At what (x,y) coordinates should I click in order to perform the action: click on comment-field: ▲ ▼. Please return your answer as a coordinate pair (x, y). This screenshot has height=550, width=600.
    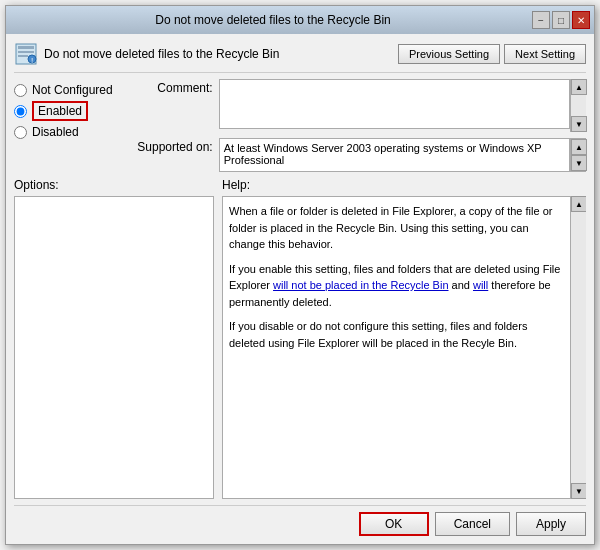
    Looking at the image, I should click on (402, 106).